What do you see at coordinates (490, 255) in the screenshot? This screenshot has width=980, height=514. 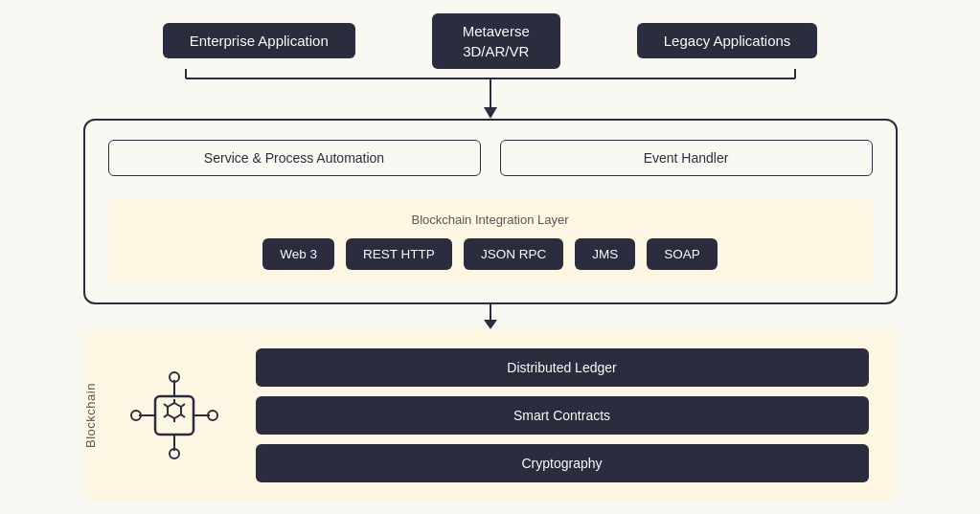 I see `protocol-row: Web 3 REST HTTP JSON RPC JMS SOAP` at bounding box center [490, 255].